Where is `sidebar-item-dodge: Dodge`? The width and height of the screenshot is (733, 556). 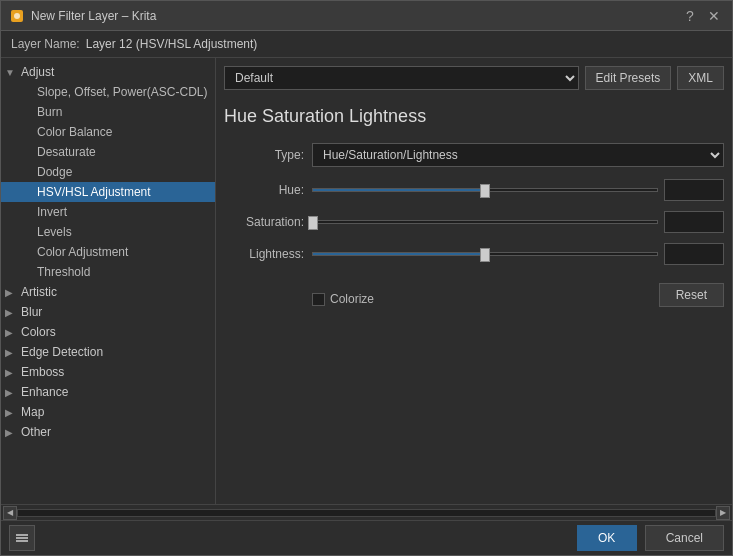 sidebar-item-dodge: Dodge is located at coordinates (108, 172).